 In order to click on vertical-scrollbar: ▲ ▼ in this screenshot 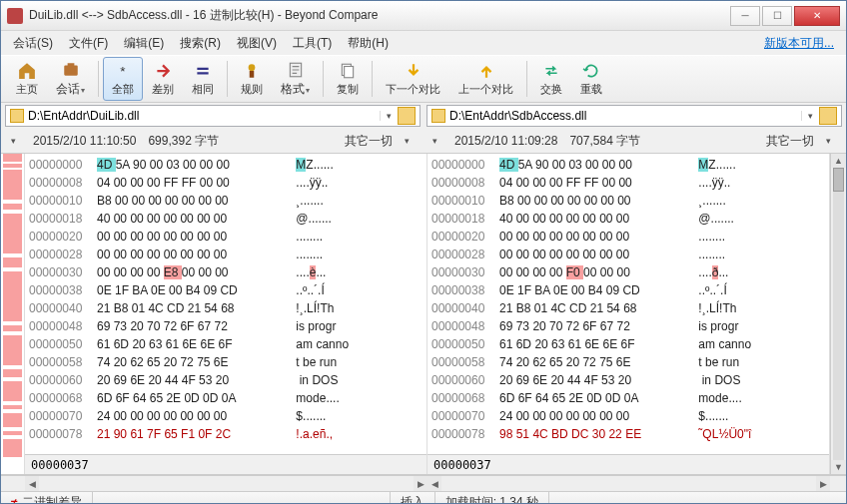, I will do `click(838, 313)`.